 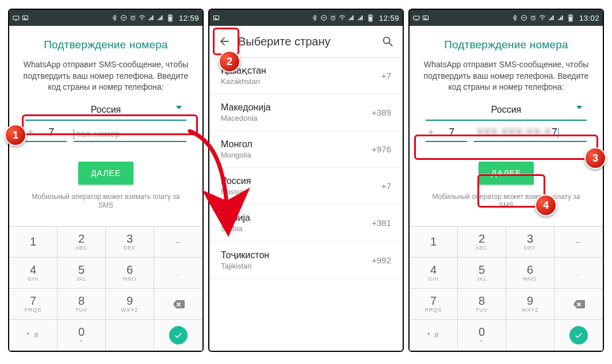 I want to click on phone-number-input: тел. номер, so click(x=130, y=136).